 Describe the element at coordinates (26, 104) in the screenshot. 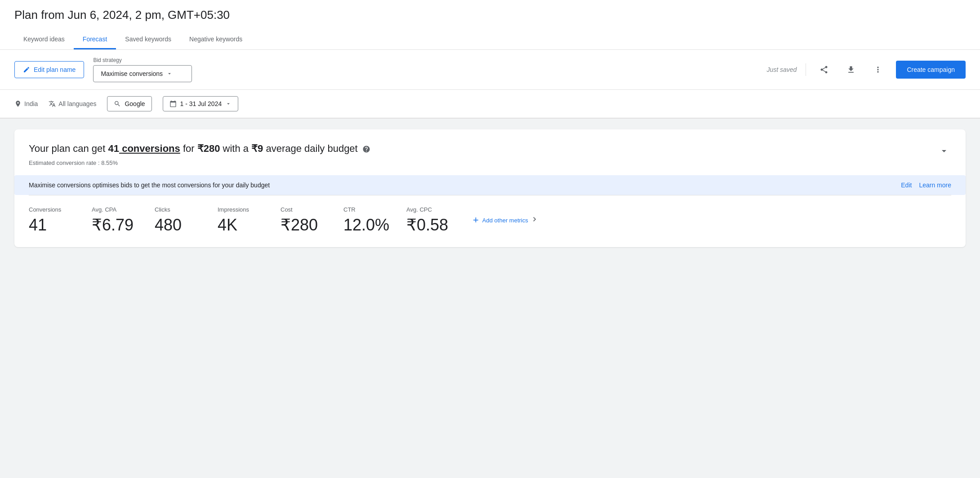

I see `location-filter: India` at that location.